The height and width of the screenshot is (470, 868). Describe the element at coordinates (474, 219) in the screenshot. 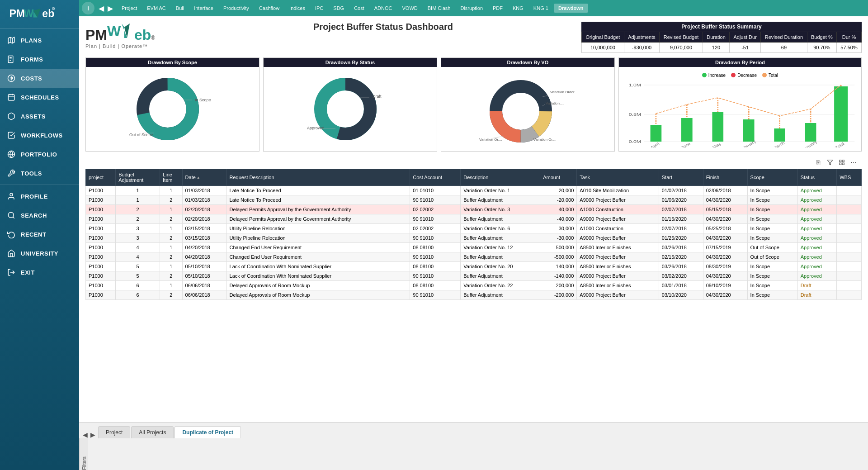

I see `table-row: P1000 2 2 02/20/2018 Delayed Permits App…` at that location.